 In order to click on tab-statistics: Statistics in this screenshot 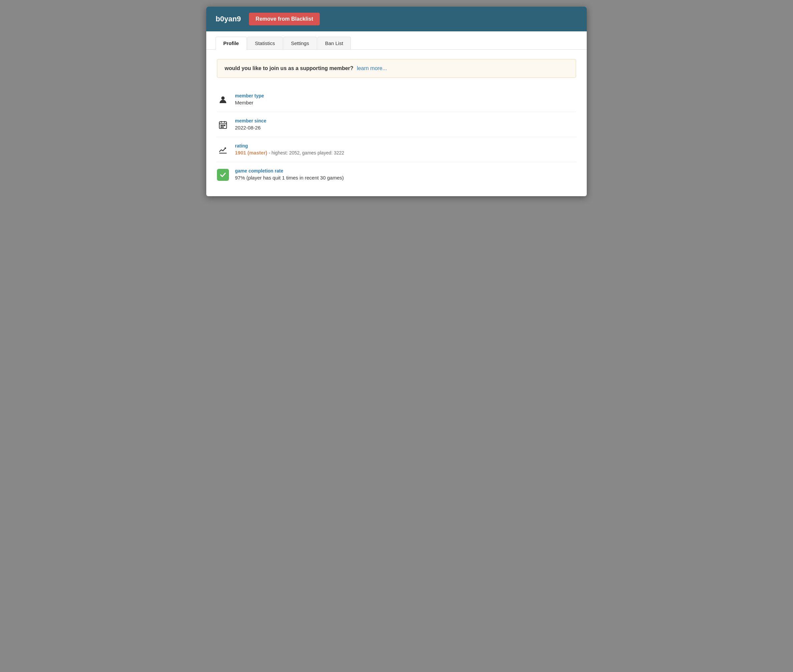, I will do `click(265, 43)`.